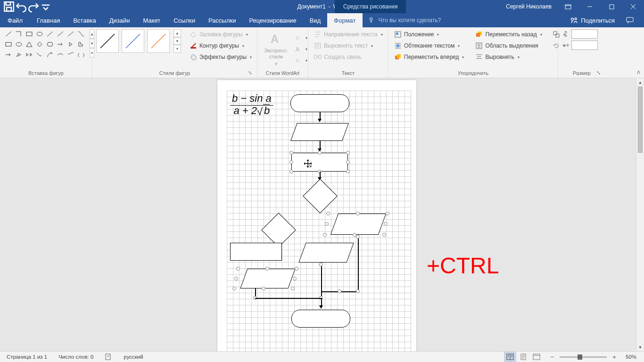 The width and height of the screenshot is (644, 362). I want to click on tab-format: Формат, so click(345, 20).